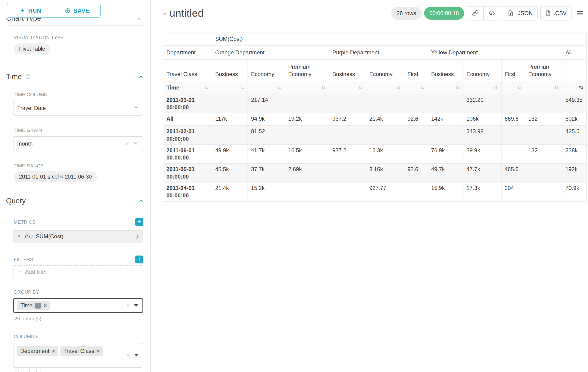  Describe the element at coordinates (32, 49) in the screenshot. I see `visualization-type-value: Pivot Table` at that location.